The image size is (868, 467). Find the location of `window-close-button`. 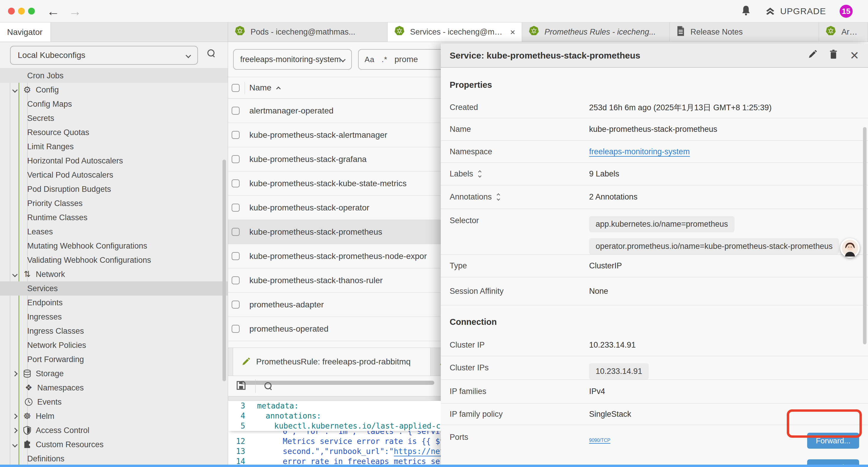

window-close-button is located at coordinates (11, 11).